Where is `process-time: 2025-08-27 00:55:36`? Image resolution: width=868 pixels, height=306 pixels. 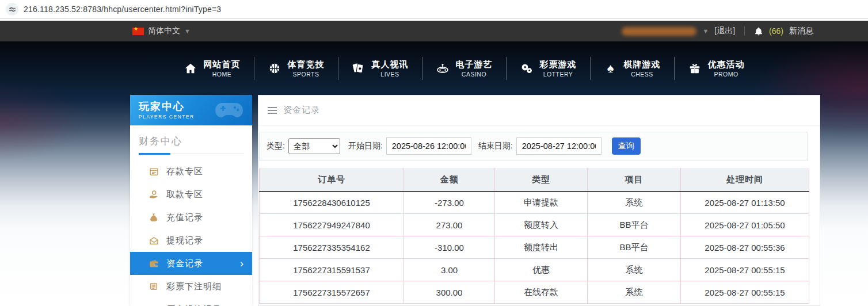
process-time: 2025-08-27 00:55:36 is located at coordinates (745, 247).